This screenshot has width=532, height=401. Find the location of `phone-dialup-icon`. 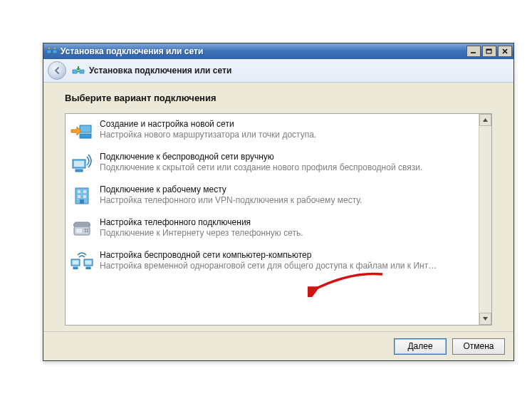

phone-dialup-icon is located at coordinates (82, 229).